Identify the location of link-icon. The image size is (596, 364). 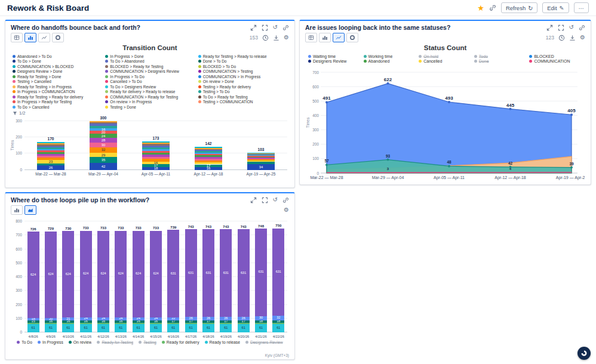
(285, 27).